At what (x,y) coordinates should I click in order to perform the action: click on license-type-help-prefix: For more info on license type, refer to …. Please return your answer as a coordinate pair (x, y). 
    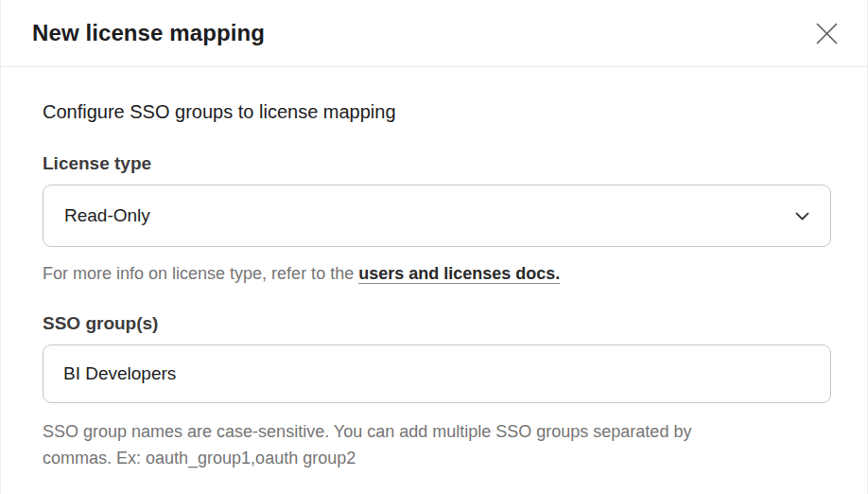
    Looking at the image, I should click on (200, 273).